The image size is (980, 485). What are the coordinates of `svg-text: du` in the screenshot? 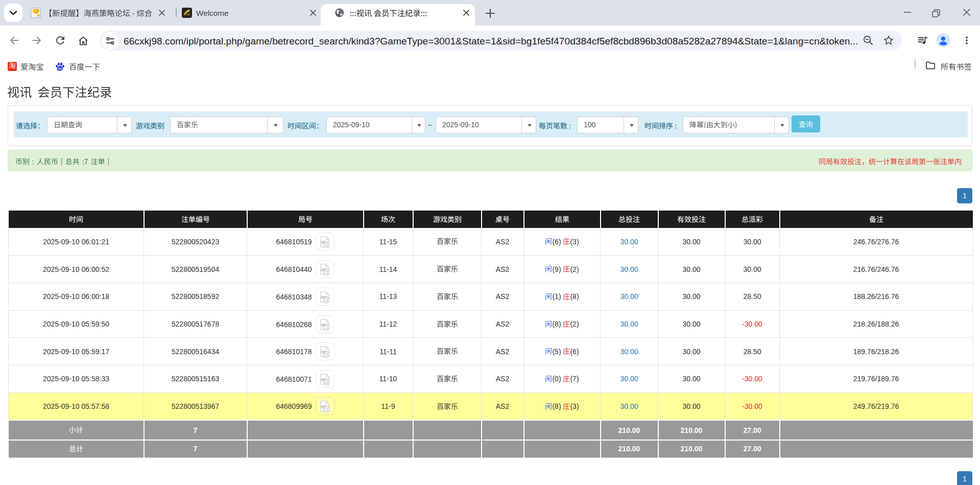 It's located at (60, 68).